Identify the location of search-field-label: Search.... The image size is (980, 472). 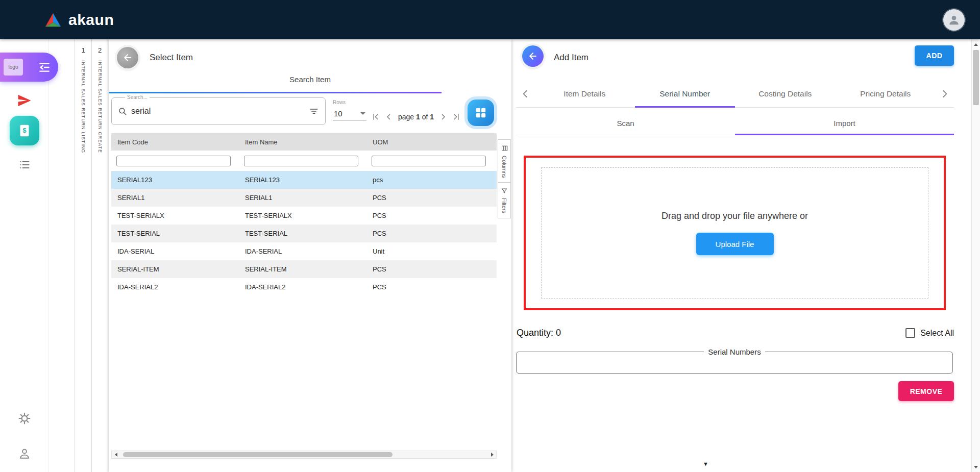
(137, 97).